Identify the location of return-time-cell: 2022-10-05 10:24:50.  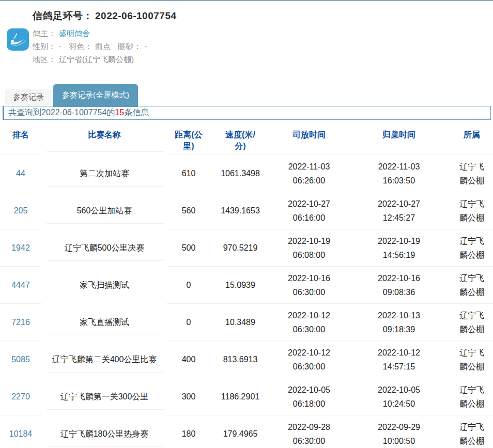
(399, 397).